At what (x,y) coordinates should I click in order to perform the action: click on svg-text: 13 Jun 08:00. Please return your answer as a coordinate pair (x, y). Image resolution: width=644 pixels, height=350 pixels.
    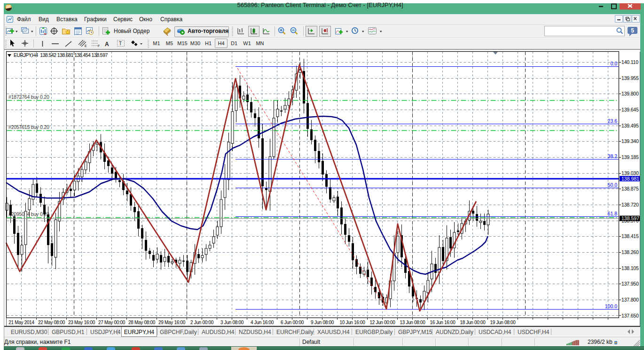
    Looking at the image, I should click on (413, 323).